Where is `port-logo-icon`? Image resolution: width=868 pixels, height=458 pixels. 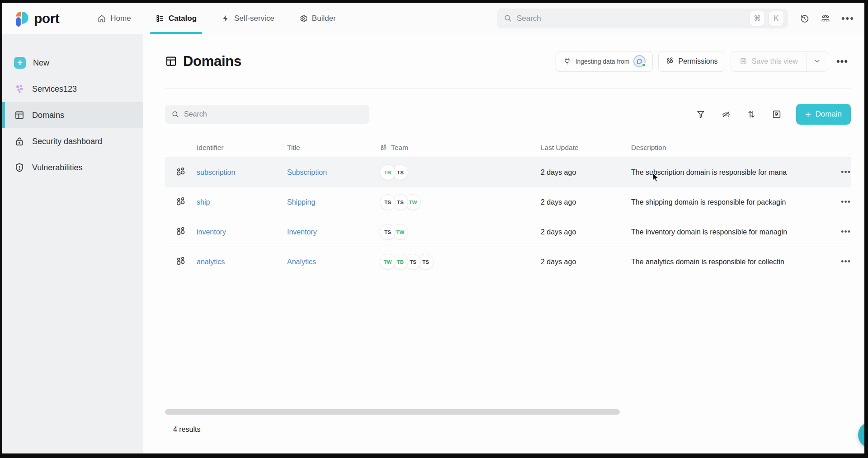 port-logo-icon is located at coordinates (22, 19).